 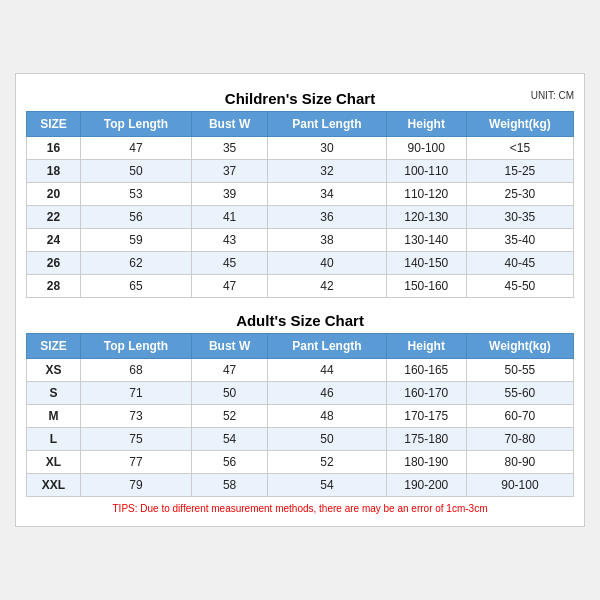 What do you see at coordinates (426, 394) in the screenshot?
I see `table-cell: 160-170` at bounding box center [426, 394].